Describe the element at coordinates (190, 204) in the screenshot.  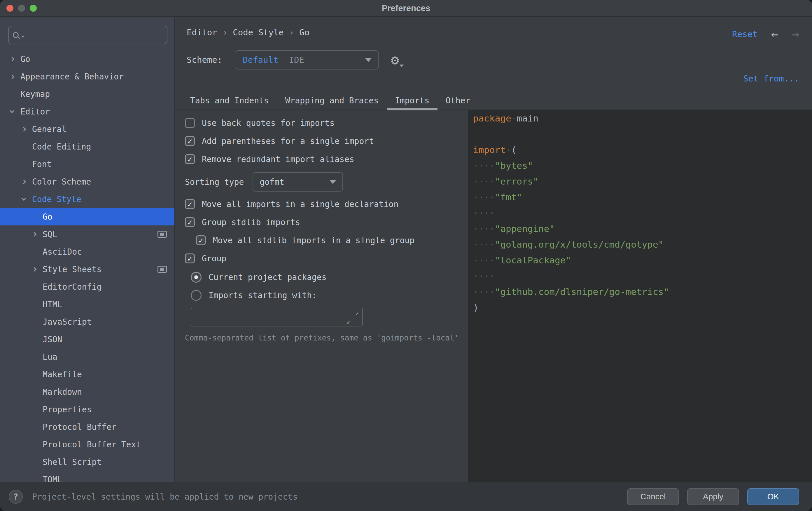
I see `move-all-imports-checkbox: ✓` at that location.